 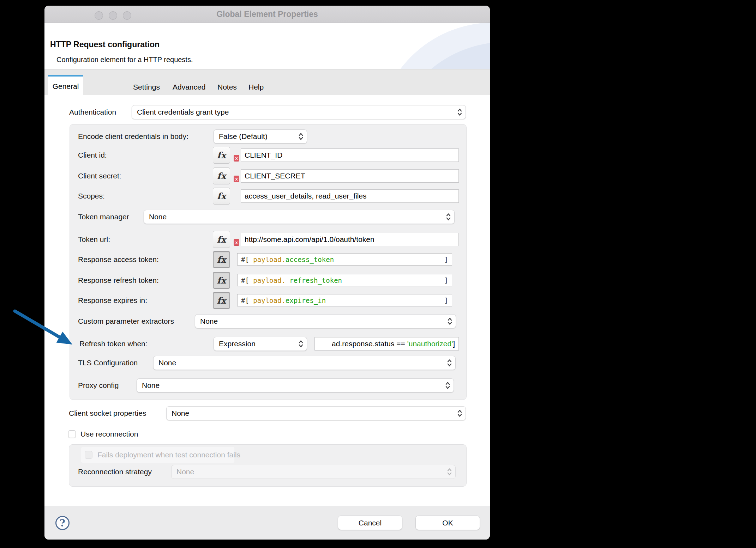 I want to click on token-manager-label: Token manager, so click(x=104, y=217).